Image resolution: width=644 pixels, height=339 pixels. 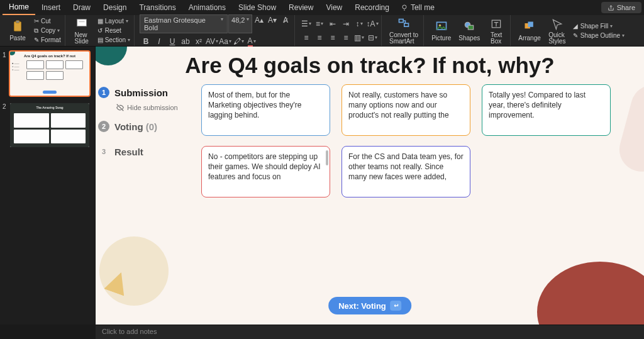 What do you see at coordinates (257, 8) in the screenshot?
I see `tab-slideshow: Slide Show` at bounding box center [257, 8].